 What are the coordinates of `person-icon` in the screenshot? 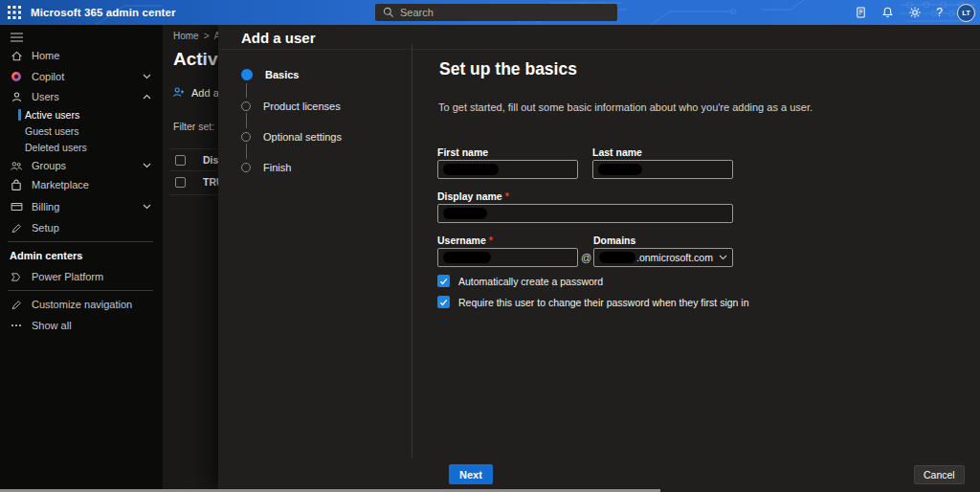 It's located at (16, 98).